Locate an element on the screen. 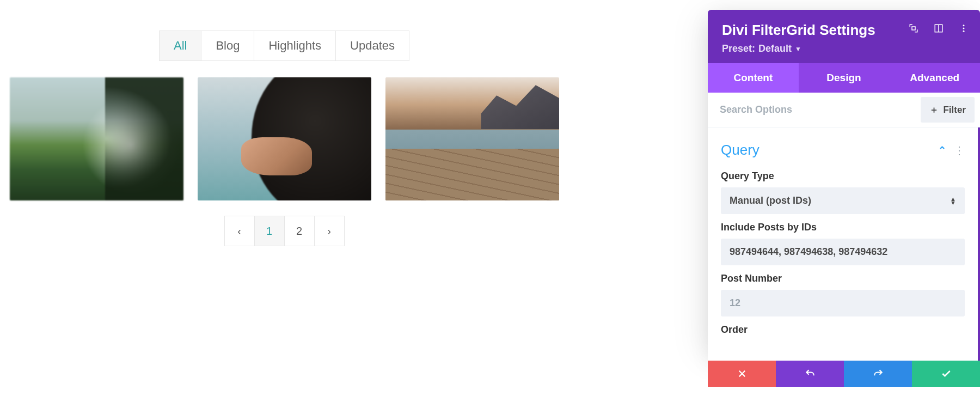 Image resolution: width=980 pixels, height=420 pixels. undo-button is located at coordinates (810, 374).